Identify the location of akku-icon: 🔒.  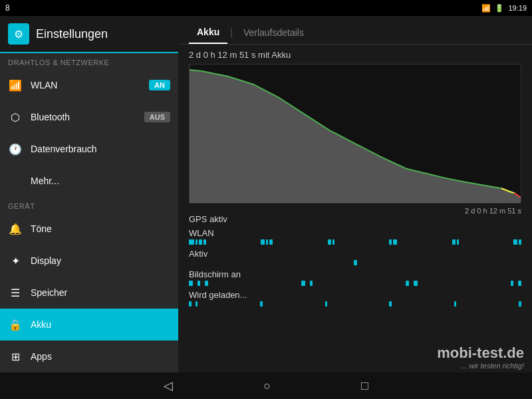
(15, 325).